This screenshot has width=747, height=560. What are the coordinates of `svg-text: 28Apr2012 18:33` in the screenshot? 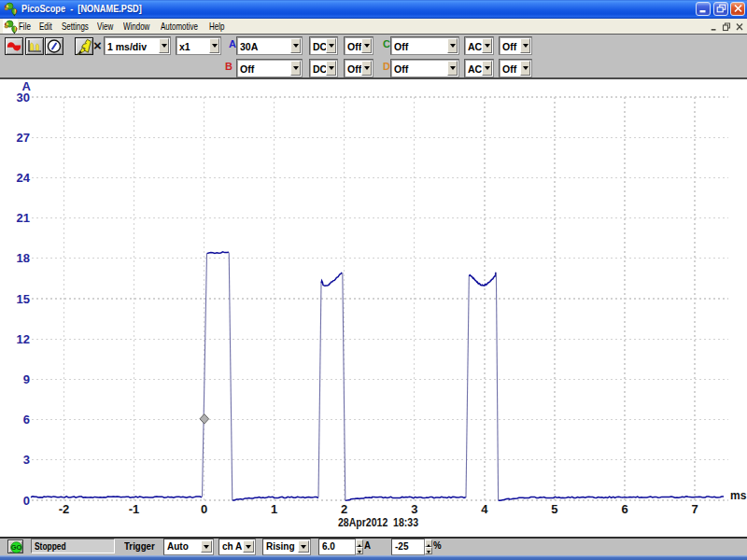 It's located at (378, 523).